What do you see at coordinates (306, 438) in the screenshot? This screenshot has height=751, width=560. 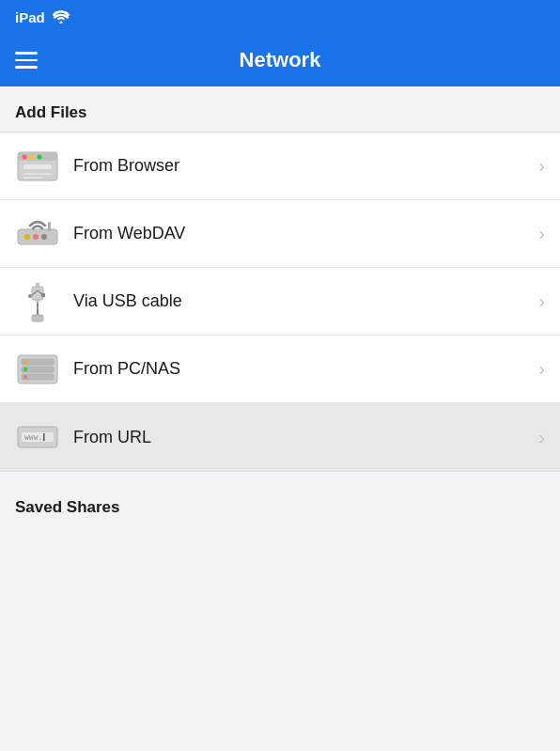 I see `from-url-label: From URL` at bounding box center [306, 438].